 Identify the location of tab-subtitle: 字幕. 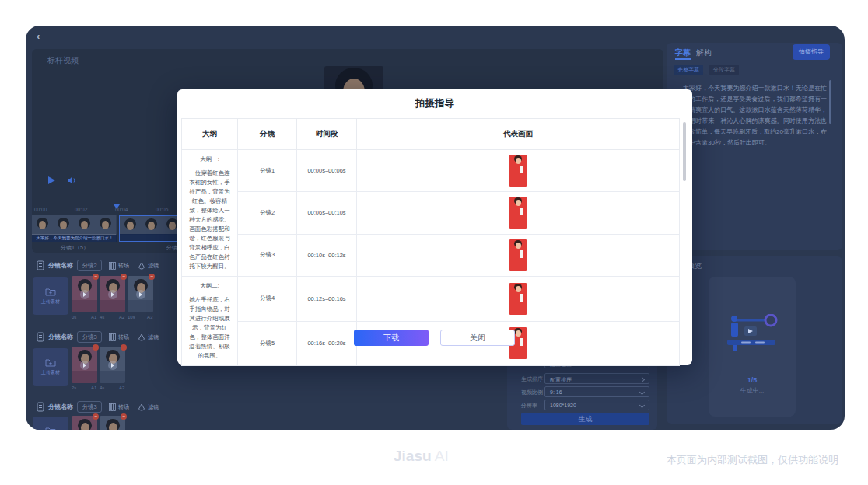
(683, 53).